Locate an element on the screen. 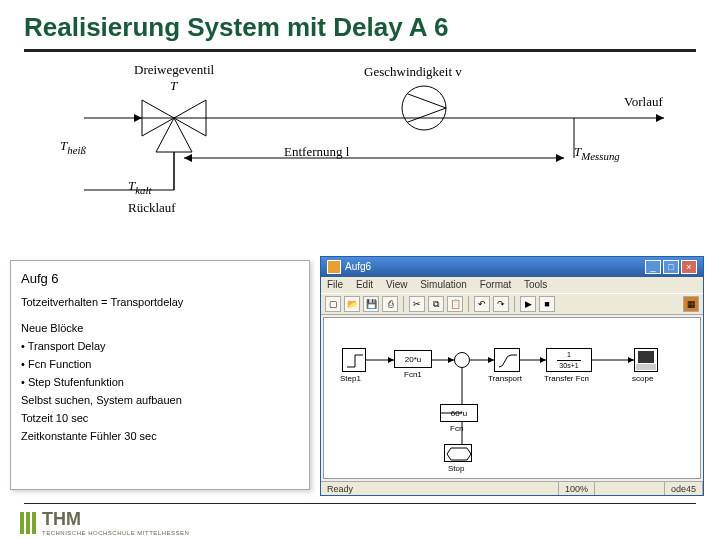 This screenshot has height=540, width=720. label-scope: scope is located at coordinates (642, 378).